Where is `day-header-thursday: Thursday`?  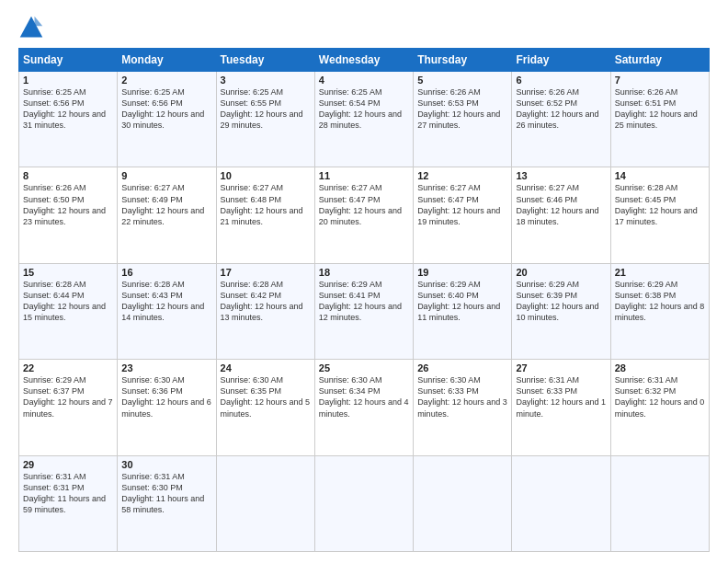
day-header-thursday: Thursday is located at coordinates (463, 61).